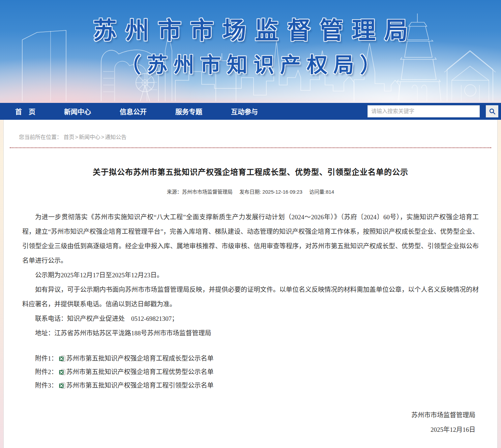  I want to click on search-icon, so click(492, 111).